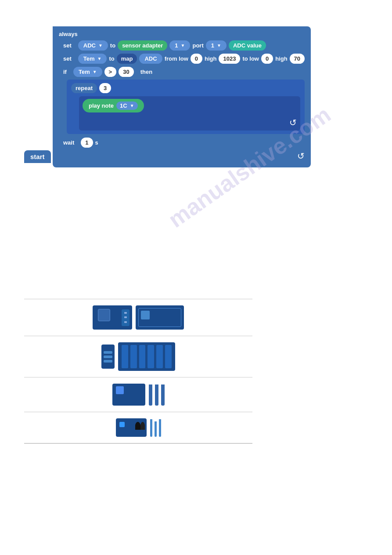 The height and width of the screenshot is (555, 392). What do you see at coordinates (297, 59) in the screenshot?
I see `val70: 70` at bounding box center [297, 59].